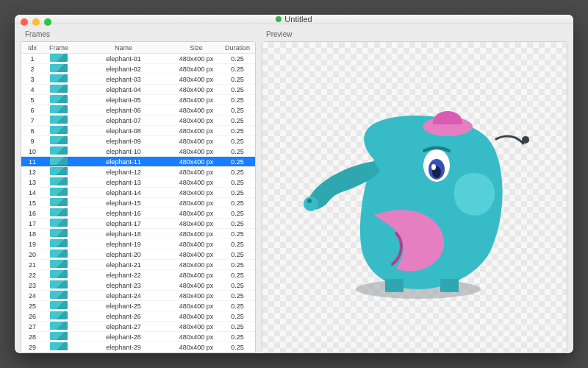 Image resolution: width=588 pixels, height=368 pixels. I want to click on cell-name: elephant-29, so click(123, 347).